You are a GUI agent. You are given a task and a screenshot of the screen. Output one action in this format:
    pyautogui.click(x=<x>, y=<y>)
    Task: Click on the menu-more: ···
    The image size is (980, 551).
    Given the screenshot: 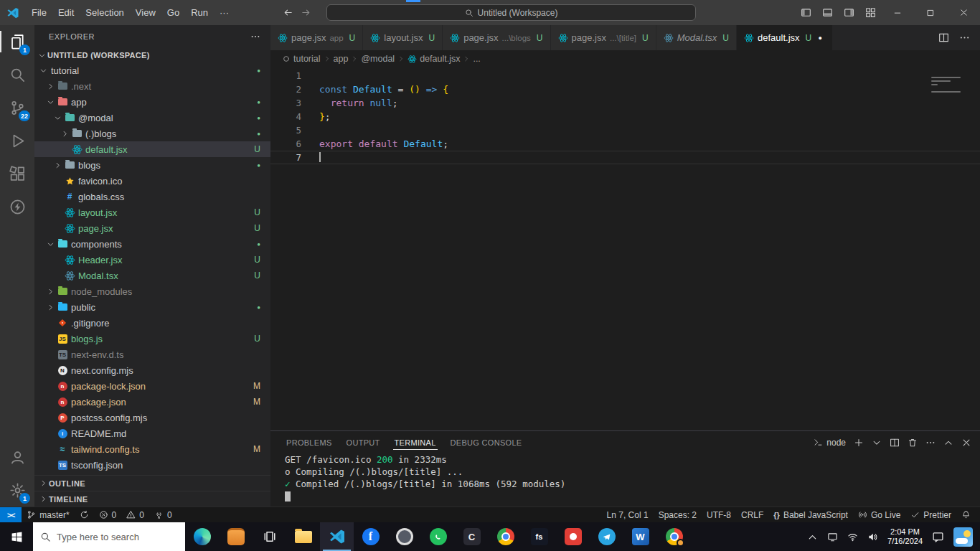 What is the action you would take?
    pyautogui.click(x=224, y=13)
    